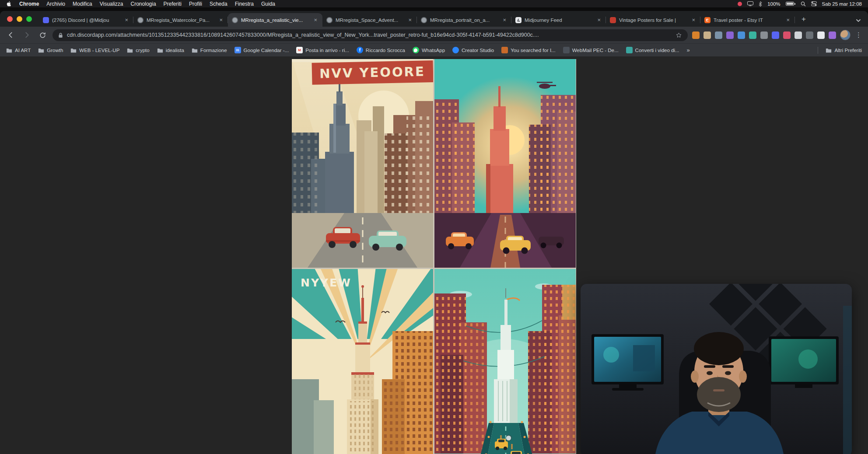 The width and height of the screenshot is (868, 454). What do you see at coordinates (51, 50) in the screenshot?
I see `bookmark-folder-growth: Growth` at bounding box center [51, 50].